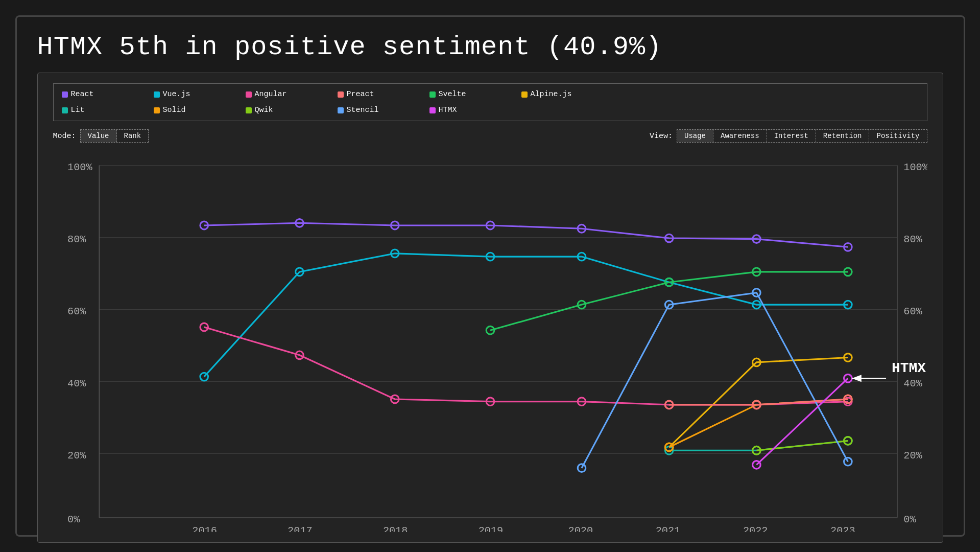  I want to click on legend-item-lit: Lit, so click(108, 110).